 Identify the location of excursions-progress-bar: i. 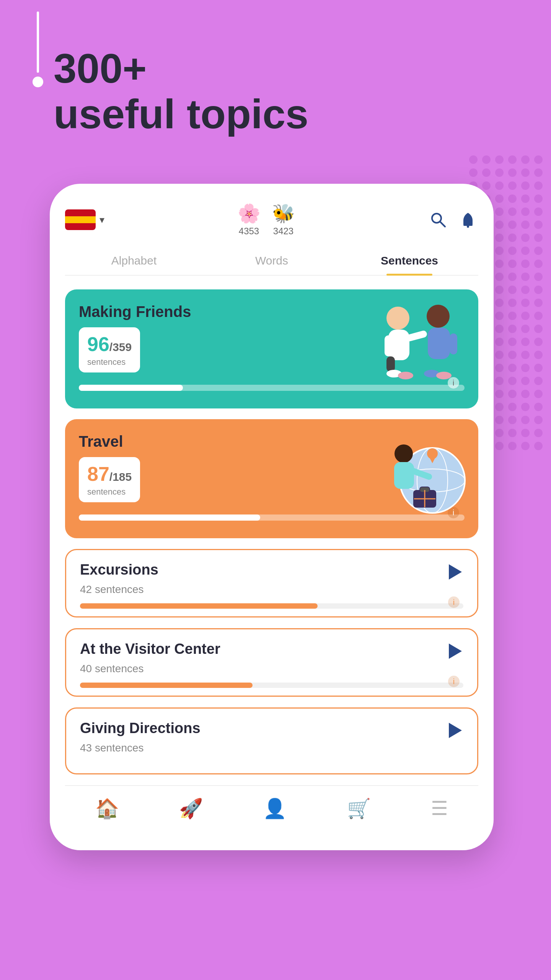
(272, 606).